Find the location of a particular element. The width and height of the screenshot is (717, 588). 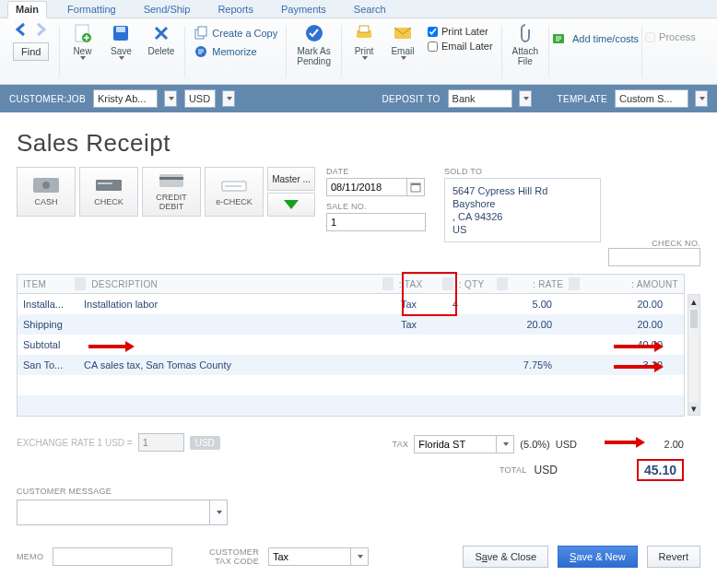

scroll-thumb is located at coordinates (694, 319).